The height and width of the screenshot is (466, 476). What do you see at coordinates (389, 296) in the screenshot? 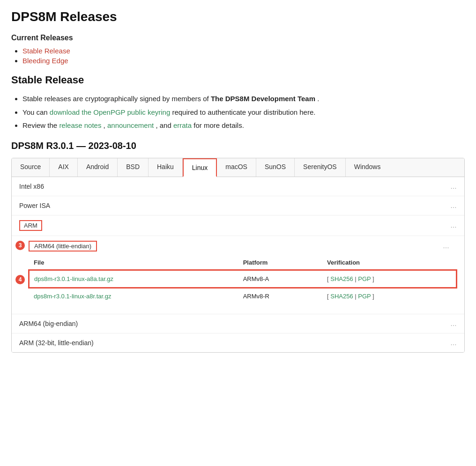
I see `verification-2: [ SHA256 | PGP ]` at bounding box center [389, 296].